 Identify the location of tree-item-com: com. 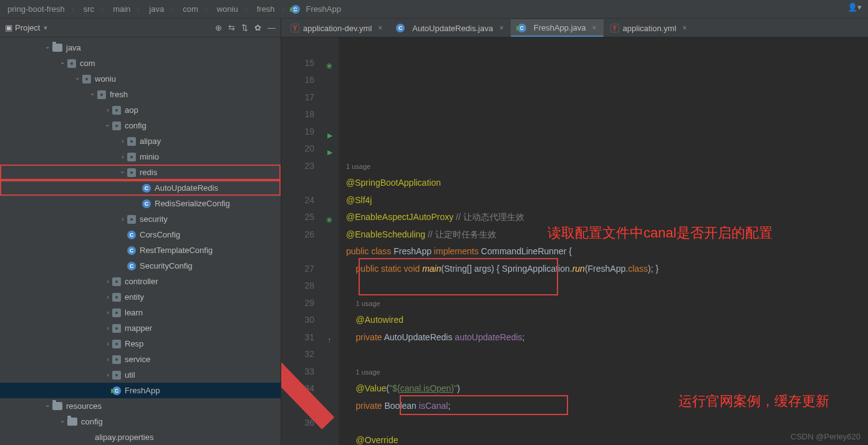
(140, 64).